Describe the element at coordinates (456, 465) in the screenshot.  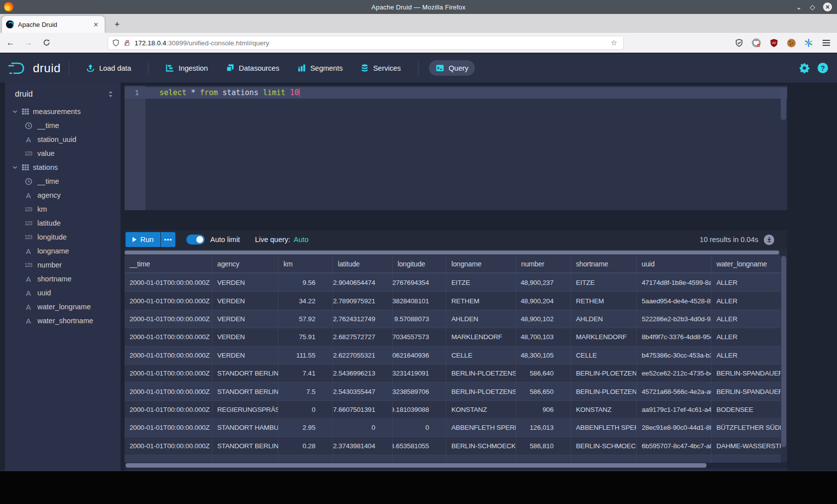
I see `results-hscrollbar-bottom` at that location.